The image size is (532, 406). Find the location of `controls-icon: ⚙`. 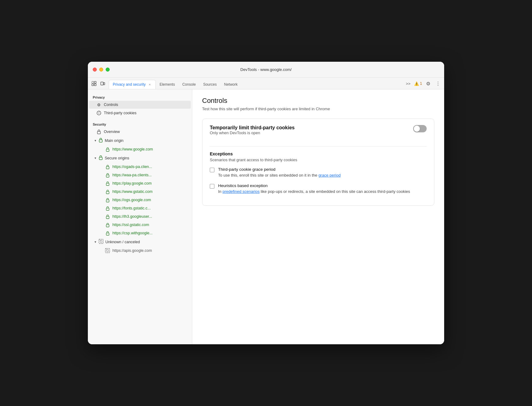

controls-icon: ⚙ is located at coordinates (99, 105).